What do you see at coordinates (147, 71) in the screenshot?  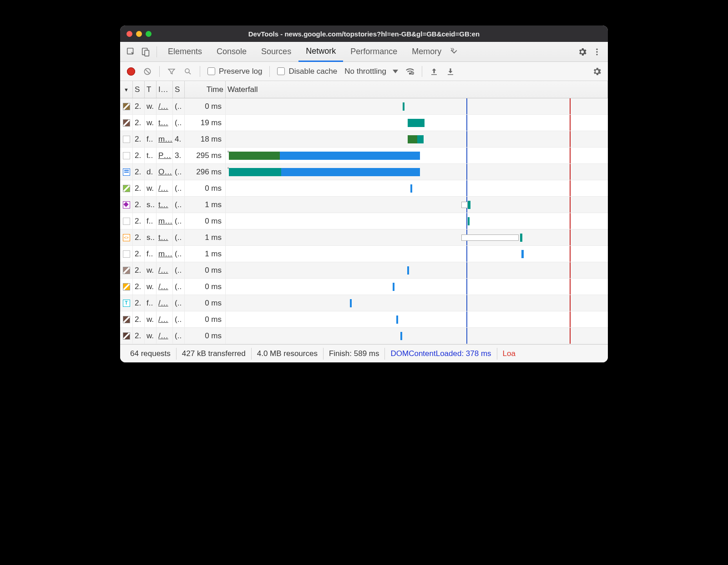 I see `clear-button` at bounding box center [147, 71].